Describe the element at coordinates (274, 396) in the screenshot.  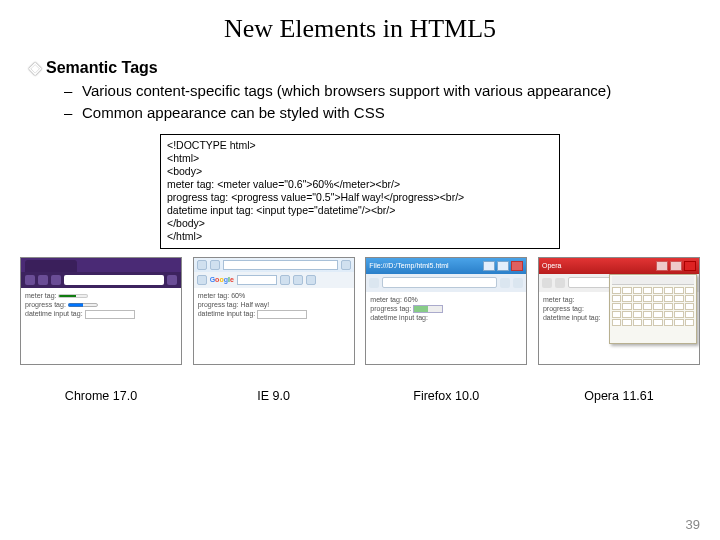
I see `screenshot-caption: IE 9.0` at that location.